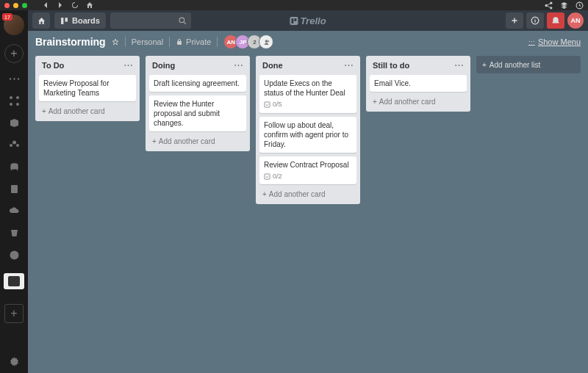  Describe the element at coordinates (313, 21) in the screenshot. I see `trello-logo-text: Trello` at that location.